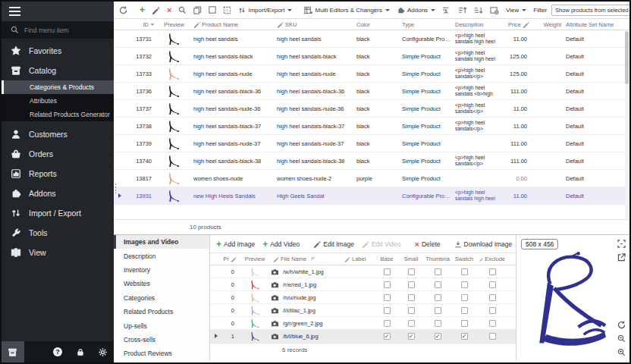  What do you see at coordinates (156, 11) in the screenshot?
I see `edit-product-button` at bounding box center [156, 11].